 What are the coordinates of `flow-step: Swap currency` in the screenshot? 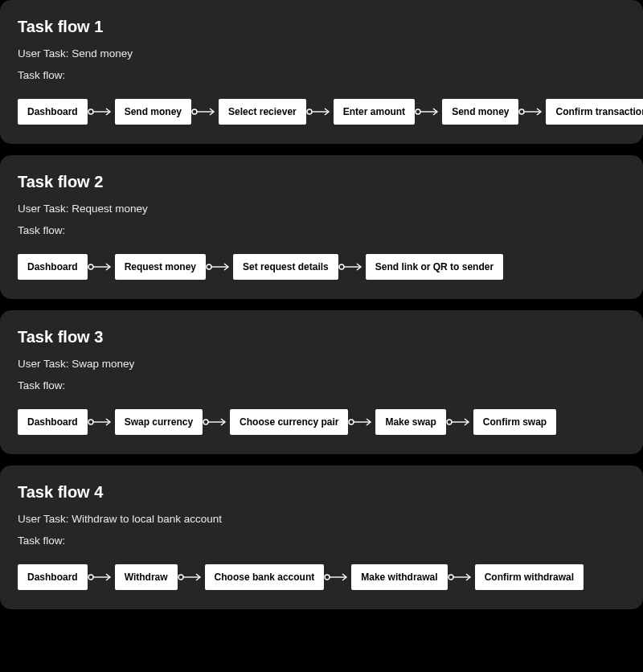 It's located at (159, 422).